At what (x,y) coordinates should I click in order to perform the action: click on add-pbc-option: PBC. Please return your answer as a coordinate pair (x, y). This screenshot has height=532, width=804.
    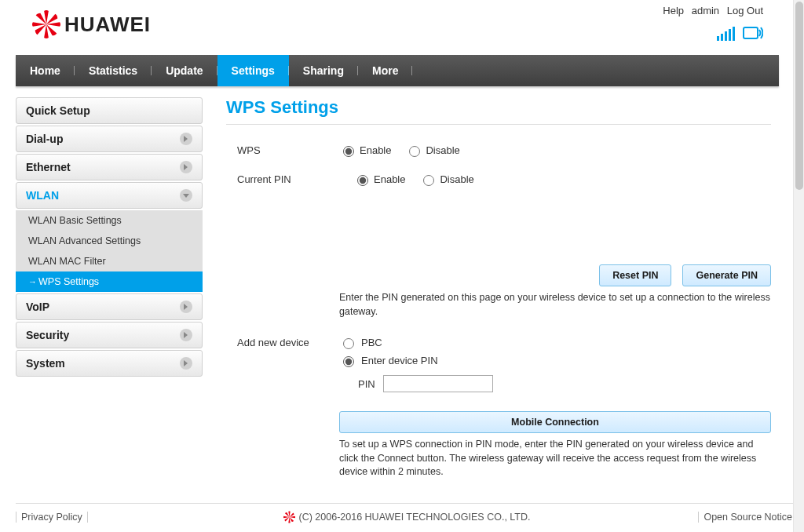
    Looking at the image, I should click on (361, 342).